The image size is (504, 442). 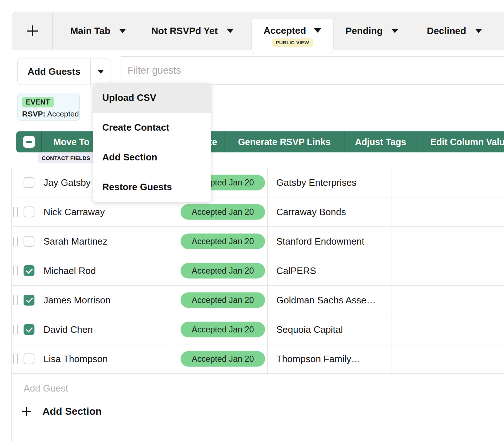 What do you see at coordinates (29, 142) in the screenshot?
I see `select-all-checkbox-indeterminate` at bounding box center [29, 142].